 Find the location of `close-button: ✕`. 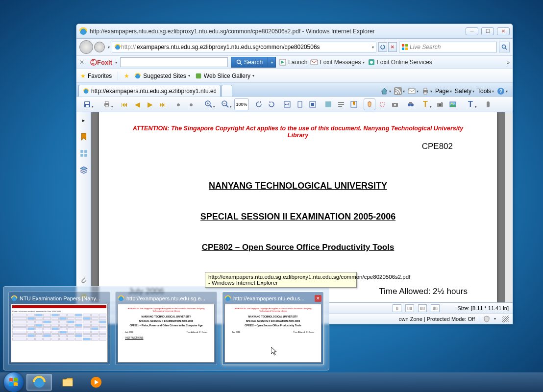

close-button: ✕ is located at coordinates (503, 31).